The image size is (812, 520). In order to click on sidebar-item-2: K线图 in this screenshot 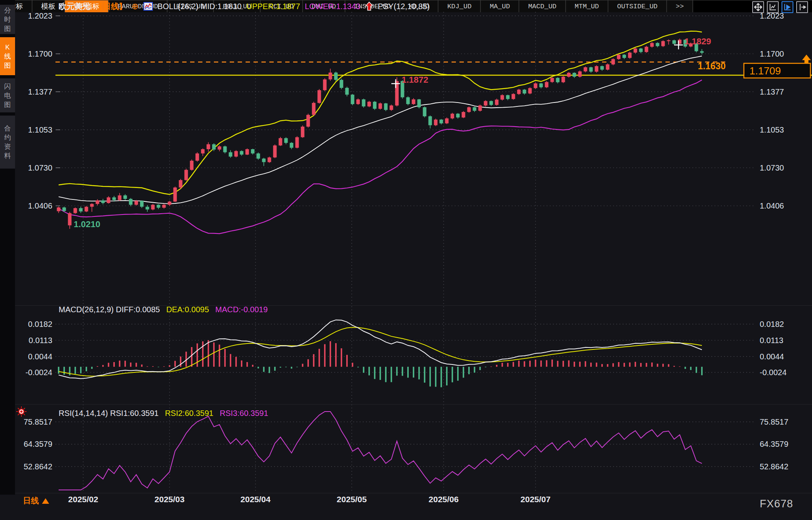, I will do `click(8, 56)`.